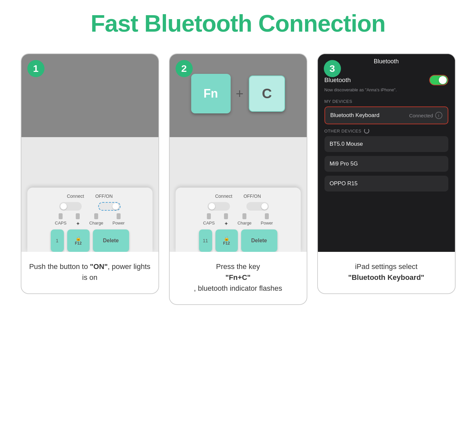 This screenshot has height=448, width=476. Describe the element at coordinates (78, 241) in the screenshot. I see `key-f12-1: 🔒 F12` at that location.